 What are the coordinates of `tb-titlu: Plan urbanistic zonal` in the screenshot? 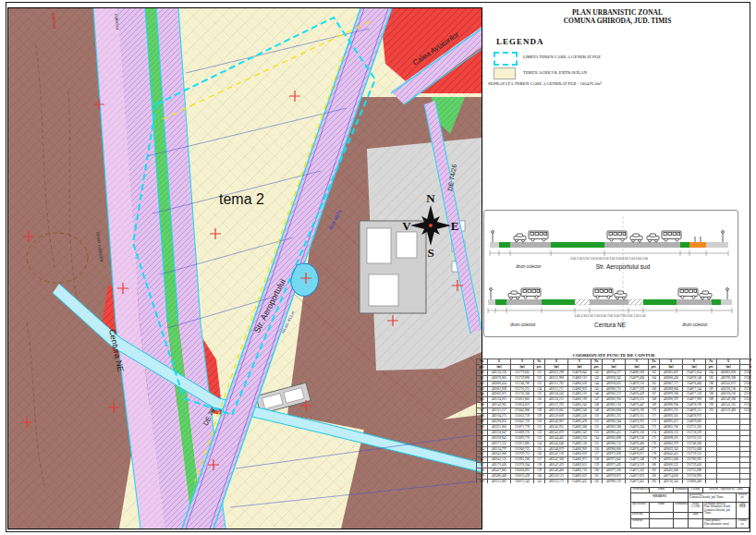 It's located at (717, 524).